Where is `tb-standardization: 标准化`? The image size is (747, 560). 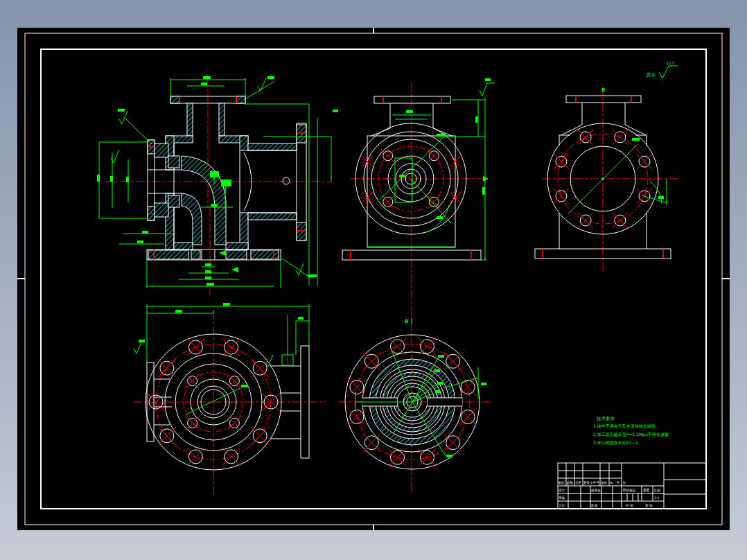
tb-standardization: 标准化 is located at coordinates (596, 491).